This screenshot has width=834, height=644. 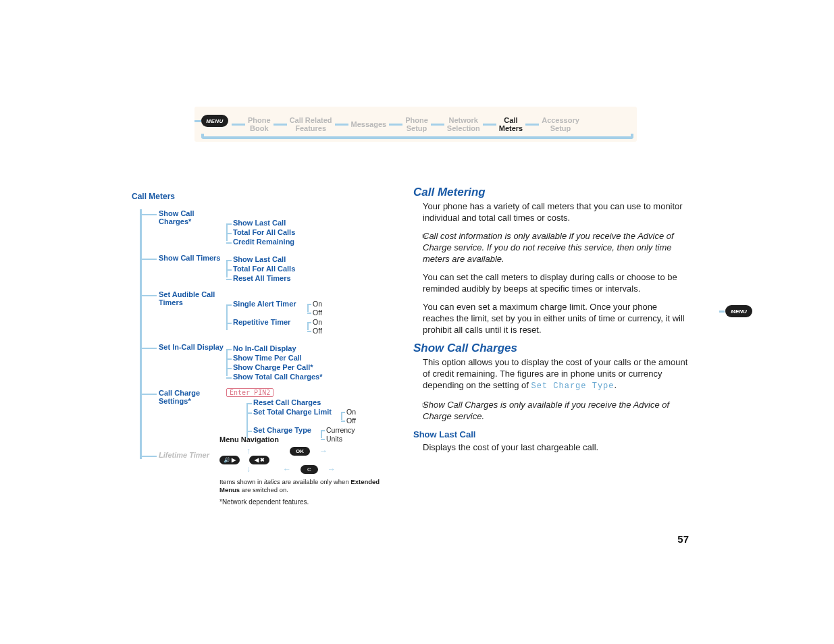 I want to click on node-lifetime-timer: Lifetime Timer, so click(x=192, y=455).